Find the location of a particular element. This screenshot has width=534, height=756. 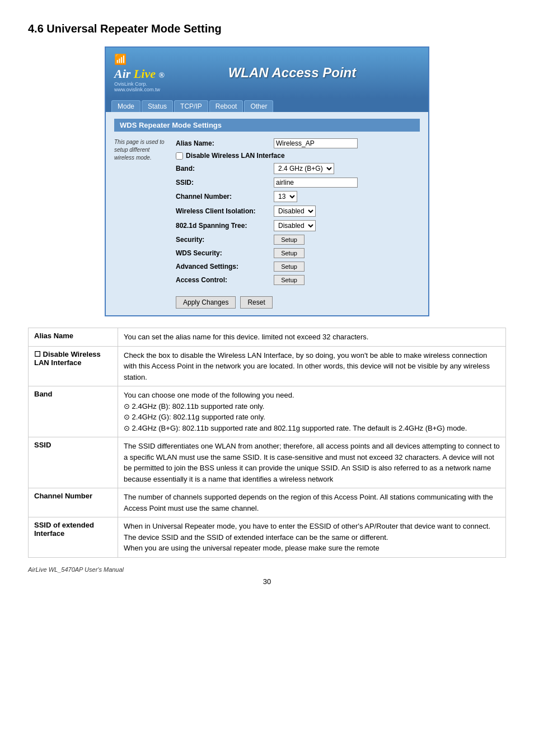

term-disable-line2: LAN Interface is located at coordinates (58, 363).